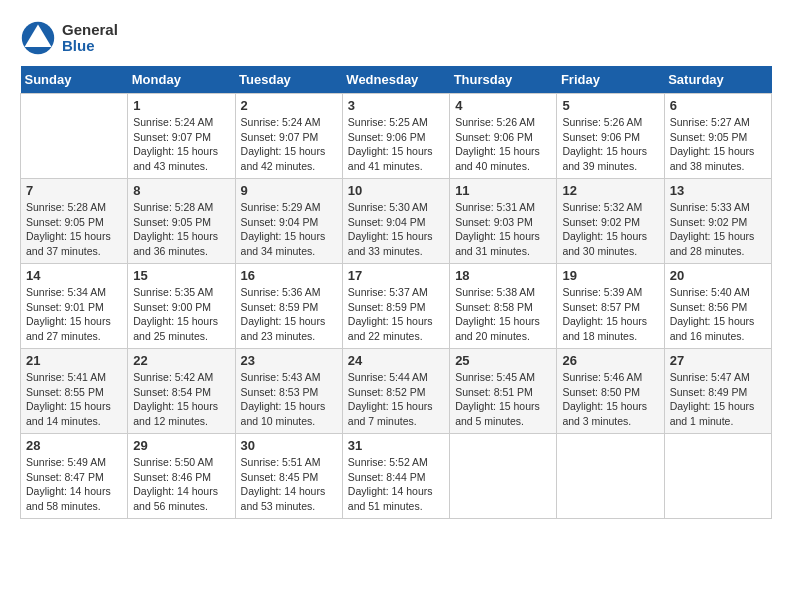  Describe the element at coordinates (718, 306) in the screenshot. I see `calendar-cell: 20Sunrise: 5:40 AM Sunset: 8:56 PM Dayli…` at that location.